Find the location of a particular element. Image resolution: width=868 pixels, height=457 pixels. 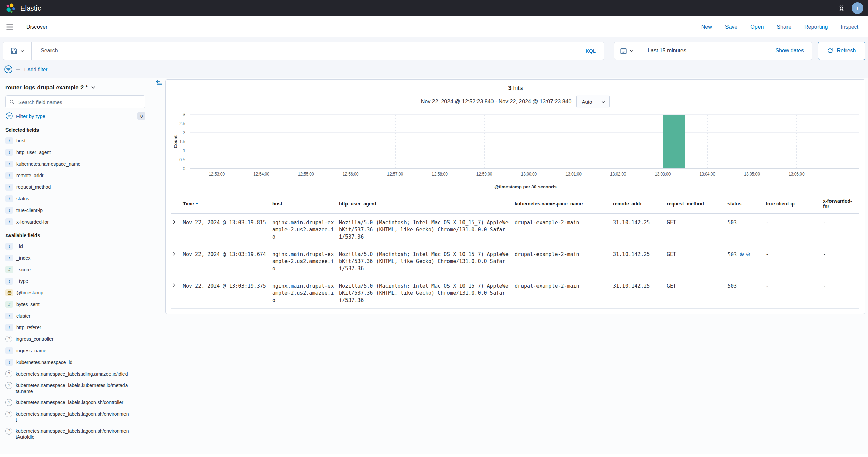

nav-menu-inspect: Inspect is located at coordinates (850, 27).